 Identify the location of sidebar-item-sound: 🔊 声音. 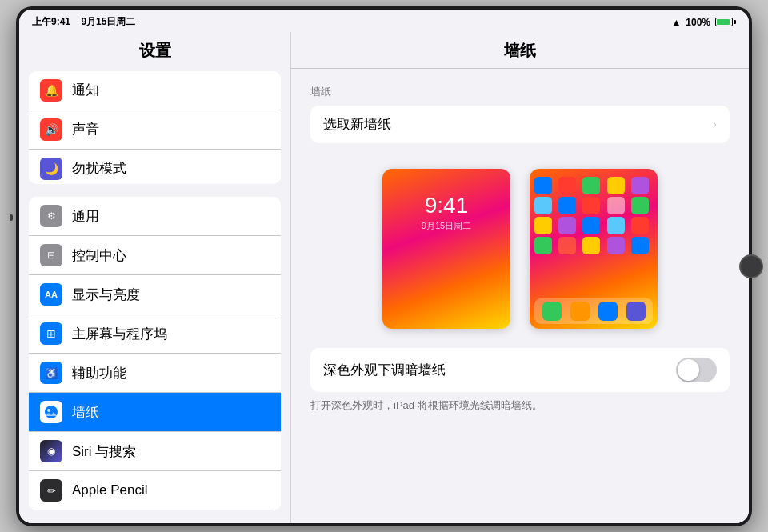
(155, 130).